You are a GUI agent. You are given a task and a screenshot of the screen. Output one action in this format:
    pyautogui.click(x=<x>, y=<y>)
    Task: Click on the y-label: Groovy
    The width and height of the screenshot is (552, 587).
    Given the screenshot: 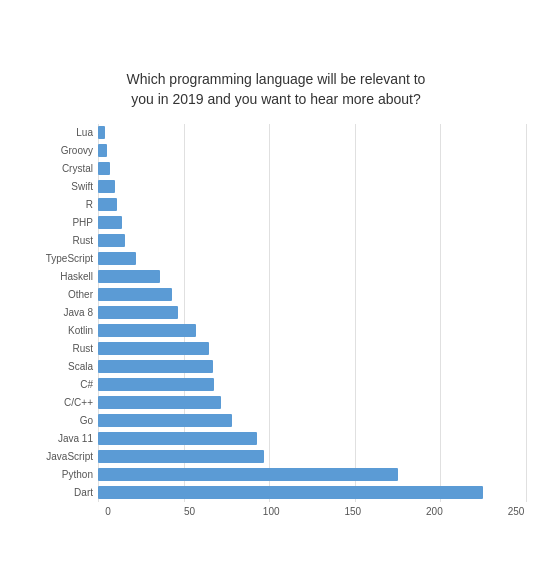 What is the action you would take?
    pyautogui.click(x=62, y=151)
    